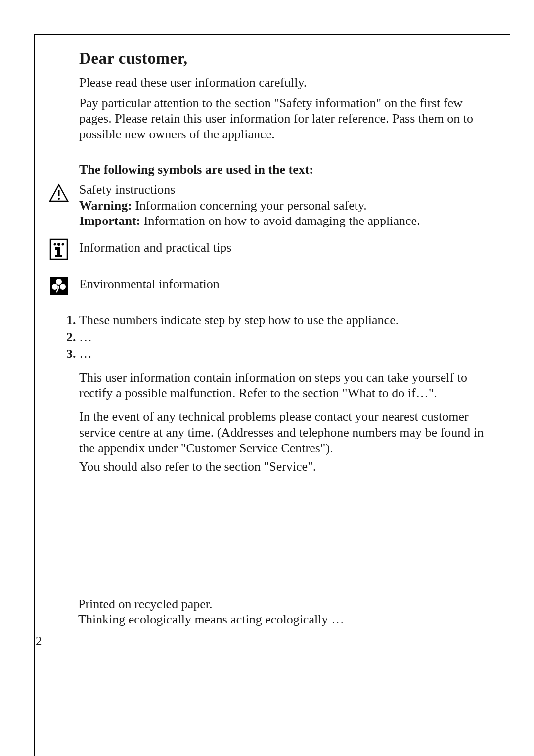  What do you see at coordinates (59, 249) in the screenshot?
I see `info-box-icon` at bounding box center [59, 249].